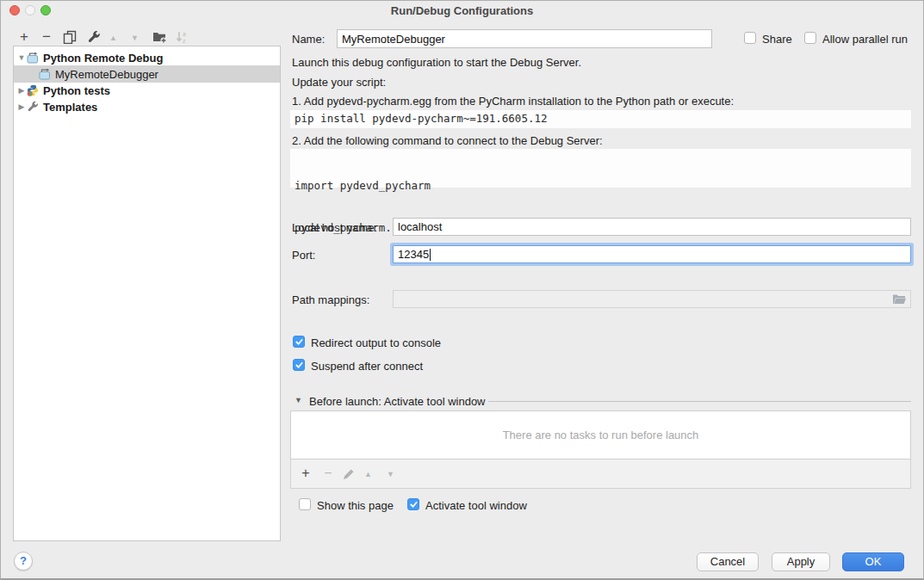 This screenshot has width=924, height=580. What do you see at coordinates (70, 39) in the screenshot?
I see `copy-configuration-button` at bounding box center [70, 39].